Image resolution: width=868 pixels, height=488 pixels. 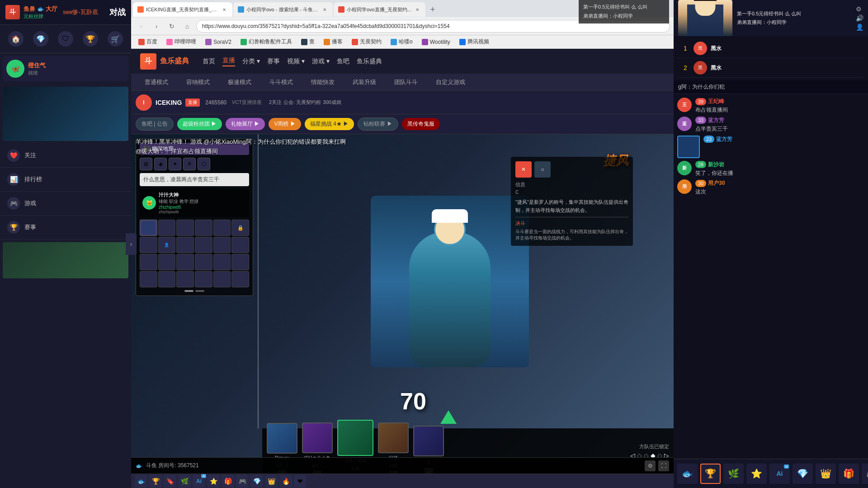 I want to click on tab-xiaocheng: 小程同学ovo直播_无畏契约... ✕, so click(x=380, y=9).